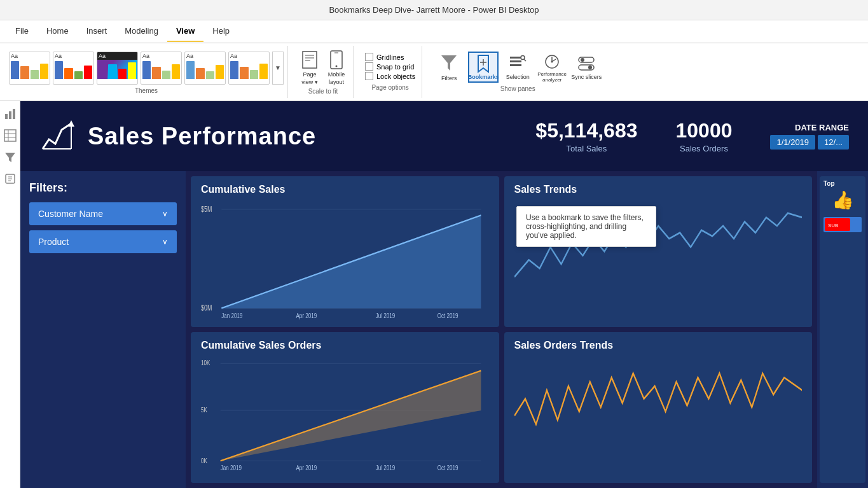  I want to click on filter-customer-name-label: Customer Name, so click(71, 214).